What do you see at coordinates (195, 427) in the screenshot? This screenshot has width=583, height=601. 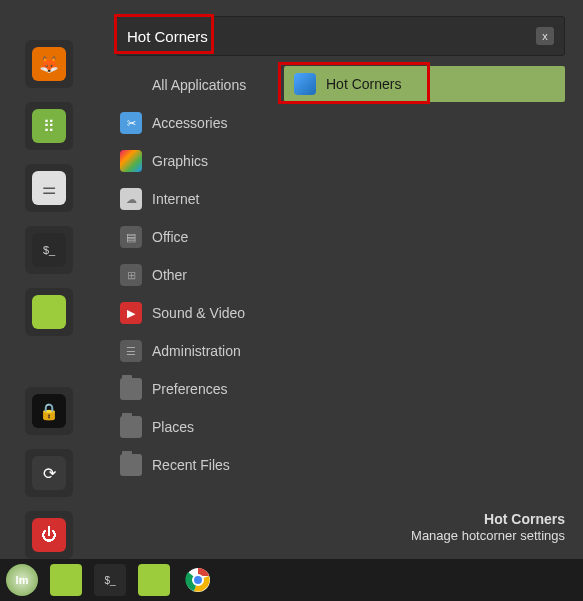 I see `category-places: Places` at bounding box center [195, 427].